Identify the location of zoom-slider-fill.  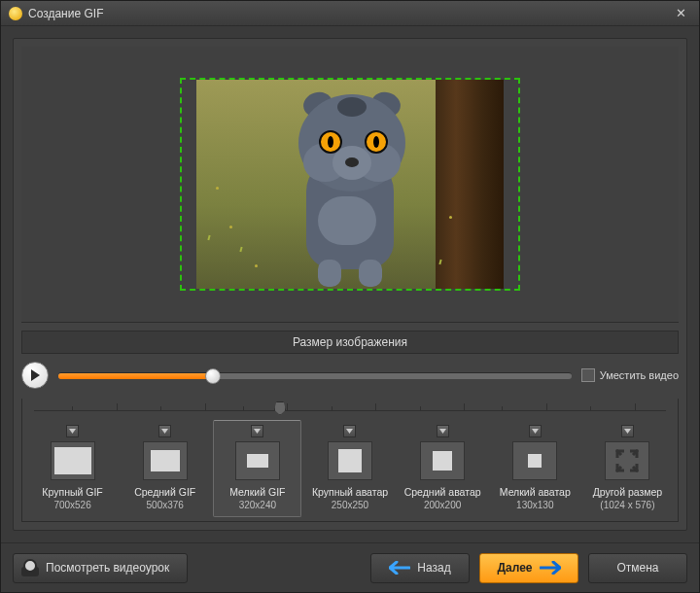
(135, 376).